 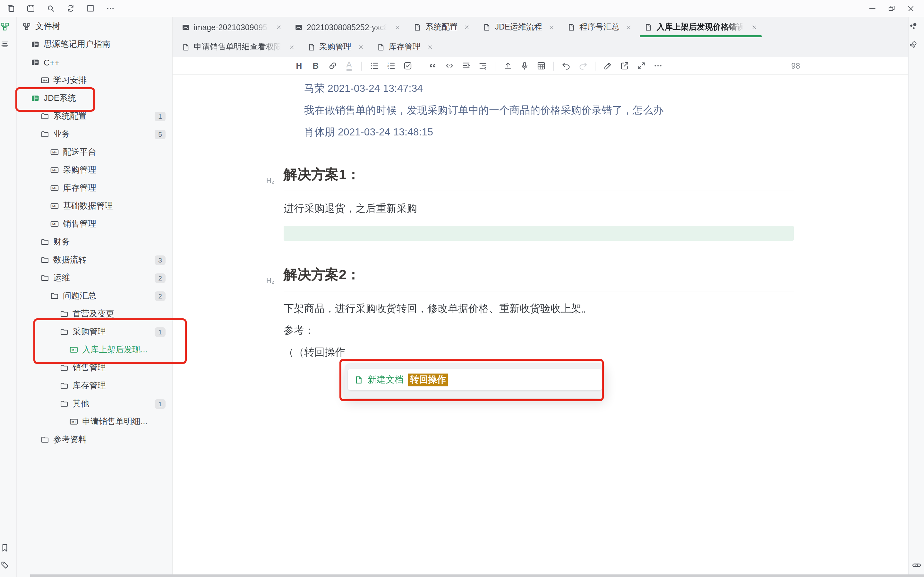 What do you see at coordinates (539, 352) in the screenshot?
I see `paragraph: （（转回操作` at bounding box center [539, 352].